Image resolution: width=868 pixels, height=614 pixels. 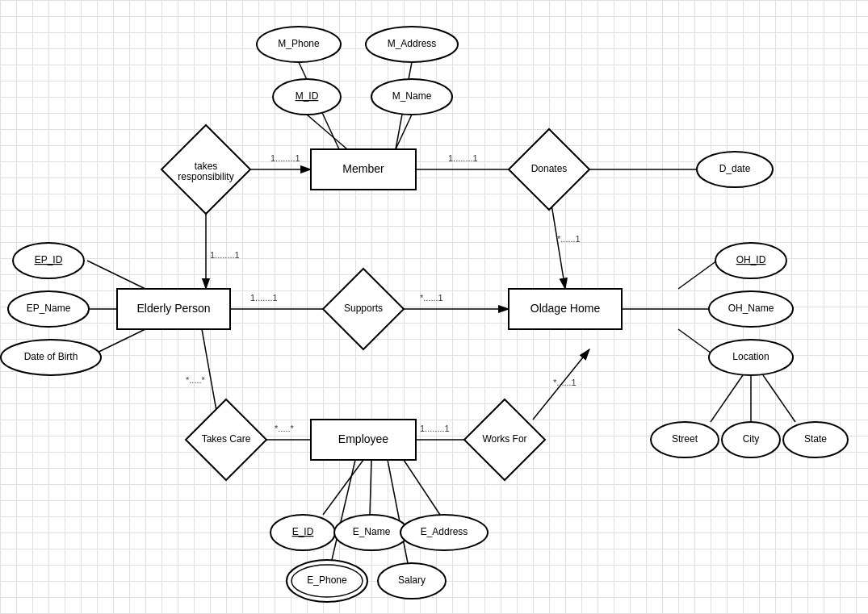 What do you see at coordinates (210, 374) in the screenshot?
I see `line-elderly-takescare` at bounding box center [210, 374].